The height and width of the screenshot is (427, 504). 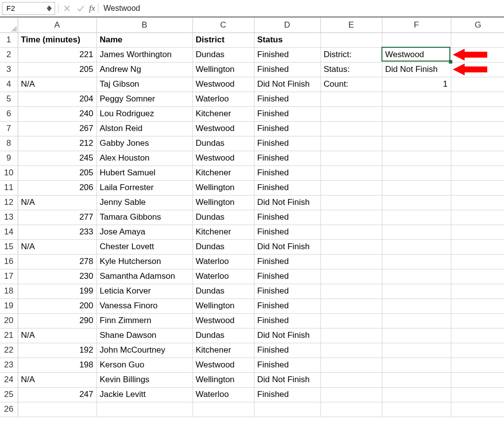 I want to click on cell-D23: Finished, so click(x=287, y=365).